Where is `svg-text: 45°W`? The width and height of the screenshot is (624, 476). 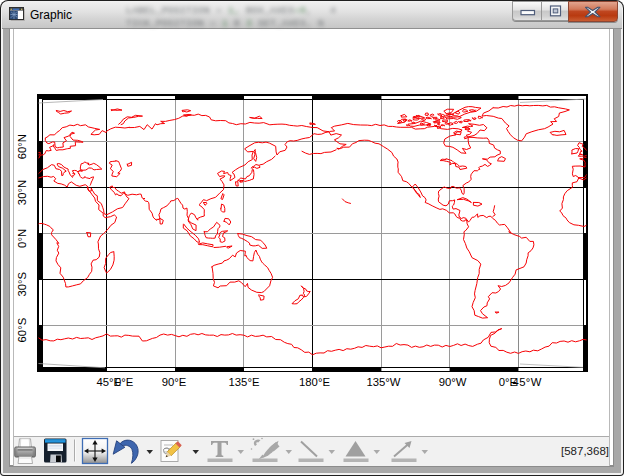
svg-text: 45°W is located at coordinates (528, 382).